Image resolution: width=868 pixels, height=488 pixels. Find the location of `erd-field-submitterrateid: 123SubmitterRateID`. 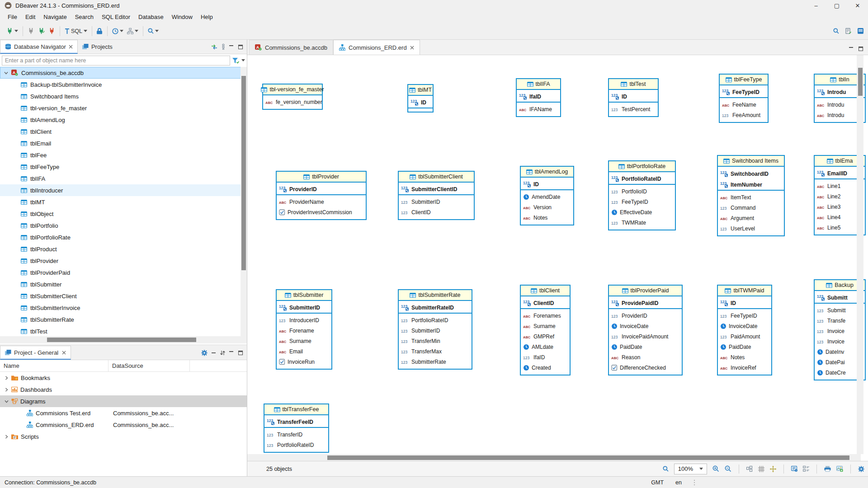

erd-field-submitterrateid: 123SubmitterRateID is located at coordinates (435, 308).